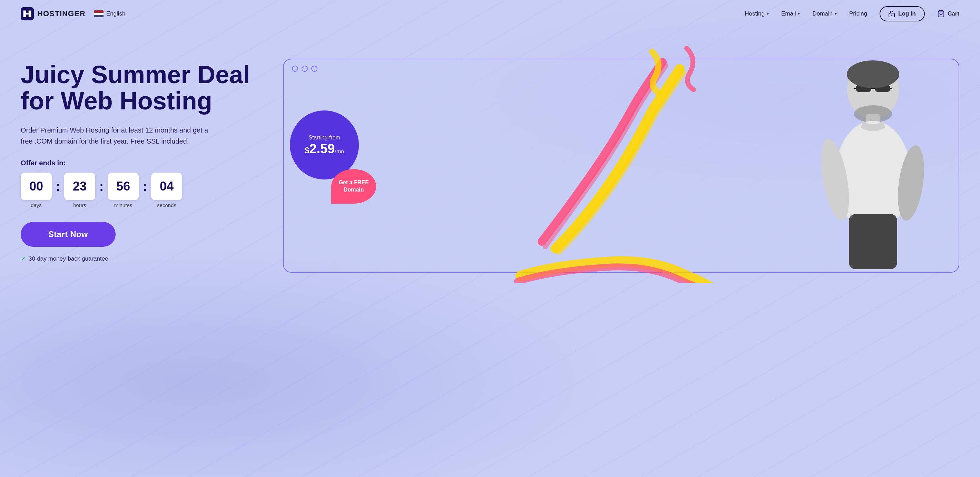  I want to click on hero-content: Juicy Summer Deal for Web Hosting Order …, so click(138, 162).